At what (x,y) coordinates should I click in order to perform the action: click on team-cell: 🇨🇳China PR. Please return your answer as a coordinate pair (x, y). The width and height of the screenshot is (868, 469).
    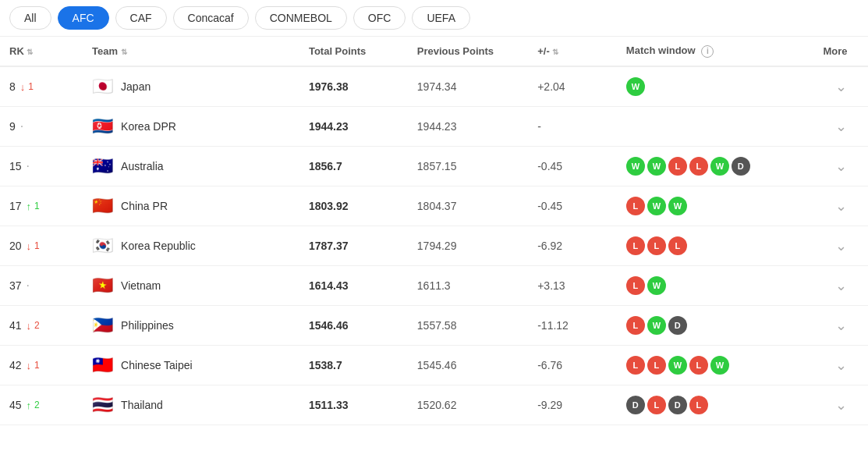
    Looking at the image, I should click on (191, 206).